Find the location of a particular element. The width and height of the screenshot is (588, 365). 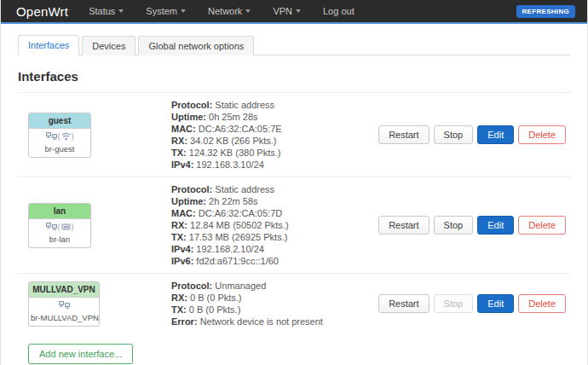

top-navbar: OpenWrt Status System Network VPN Log ou… is located at coordinates (294, 12).